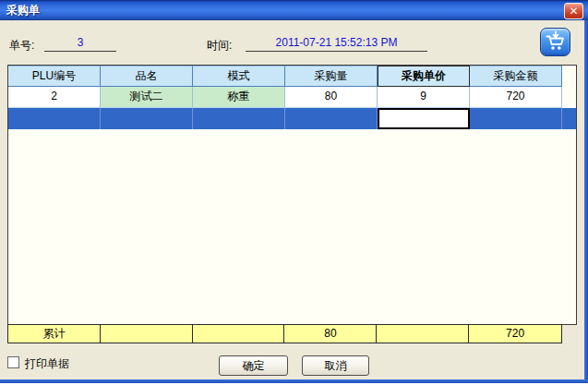 This screenshot has width=588, height=385. I want to click on window-border-right, so click(586, 201).